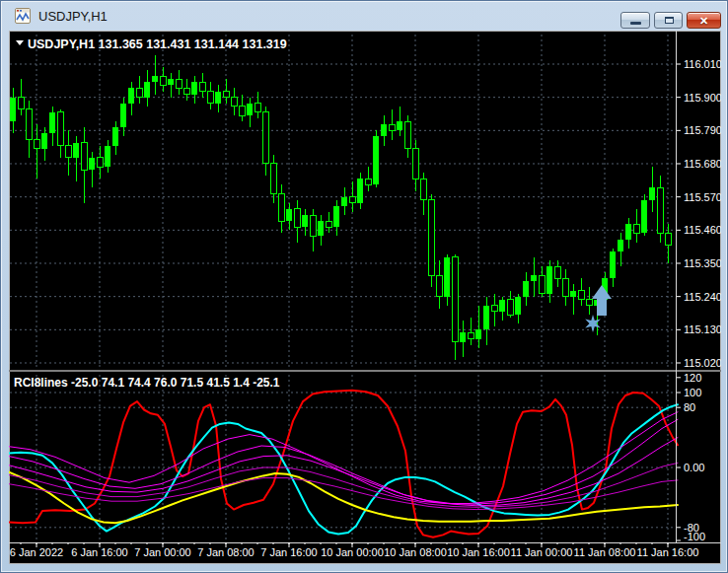 The height and width of the screenshot is (573, 728). I want to click on price-axis-label: 115.240, so click(702, 297).